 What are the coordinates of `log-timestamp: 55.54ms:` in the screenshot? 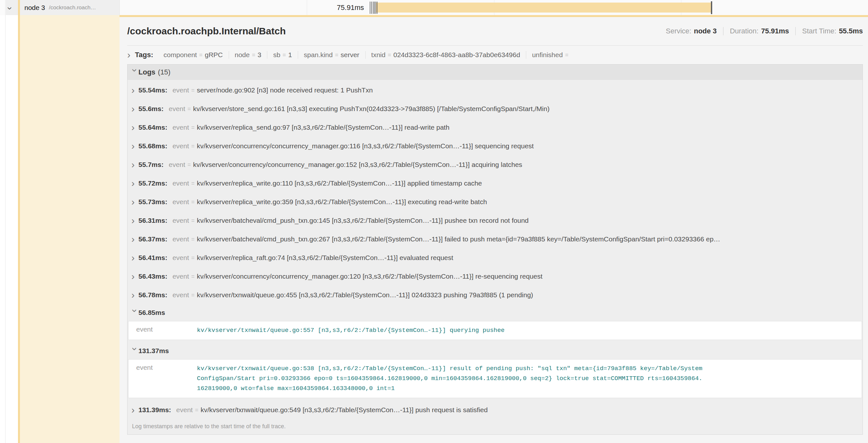 It's located at (153, 90).